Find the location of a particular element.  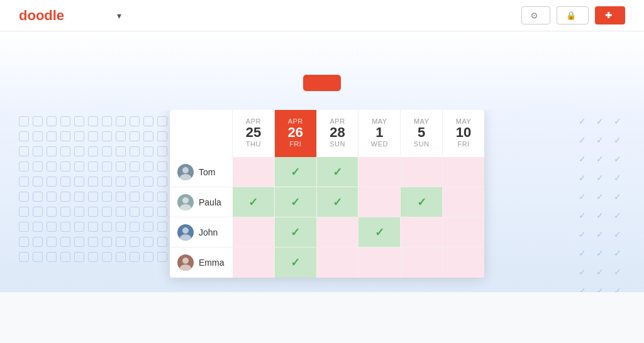

date-day: FRI is located at coordinates (464, 144).